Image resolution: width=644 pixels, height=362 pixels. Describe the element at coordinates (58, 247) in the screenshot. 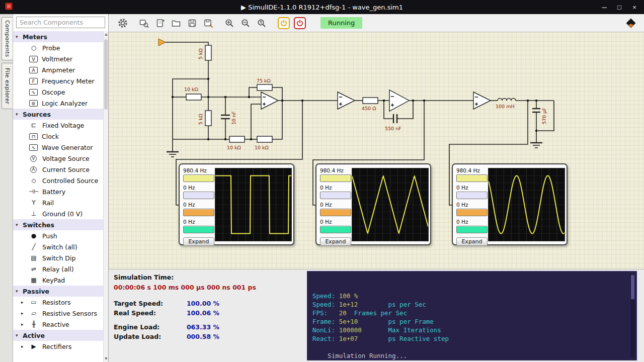

I see `component-switch-all: ╱Switch (all)` at that location.